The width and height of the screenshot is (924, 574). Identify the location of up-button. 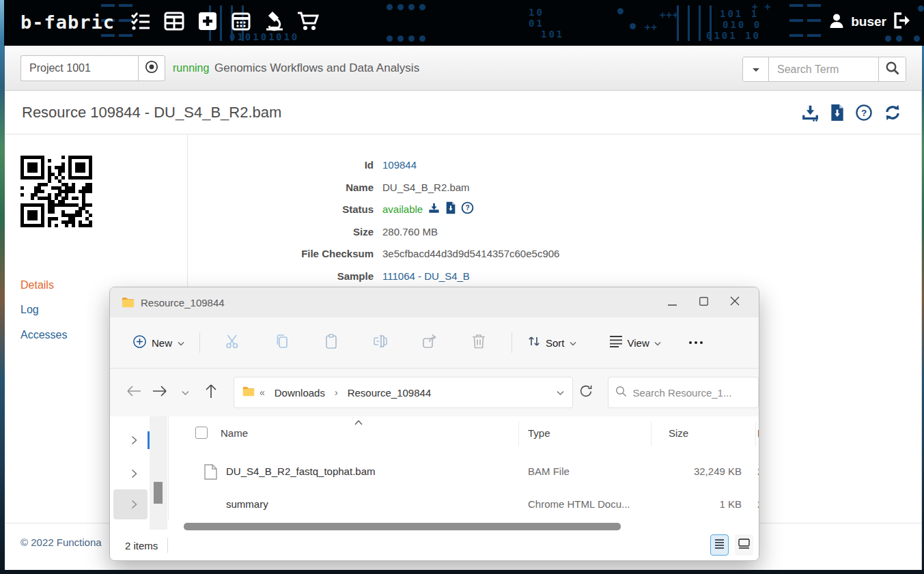
(211, 392).